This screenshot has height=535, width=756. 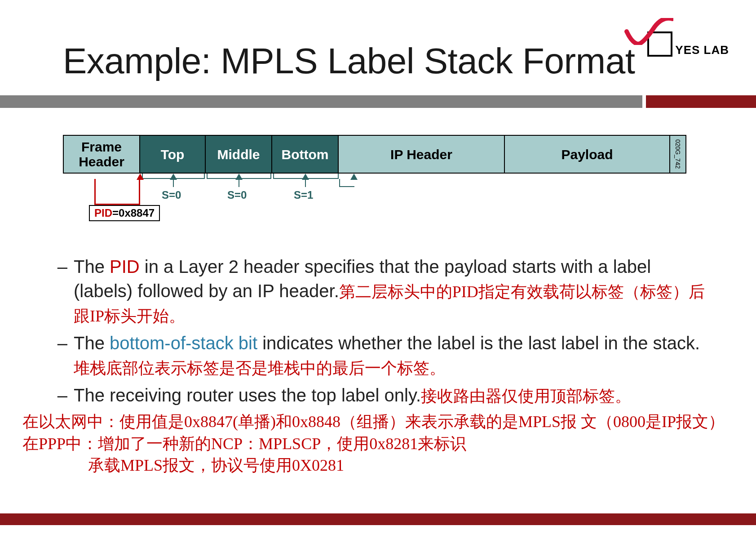 I want to click on bullet-item: – The bottom-of-stack bit indicates whet…, so click(x=377, y=355).